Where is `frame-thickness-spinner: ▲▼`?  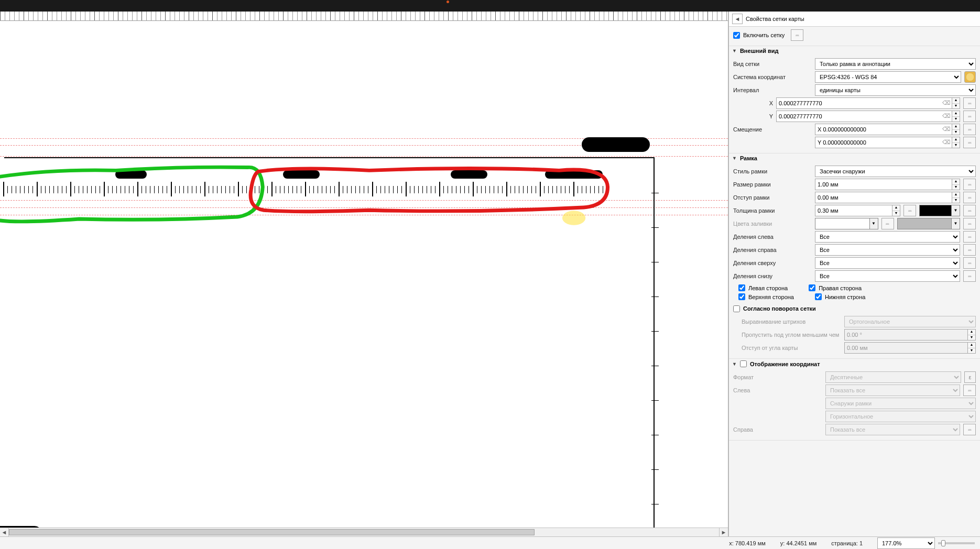 frame-thickness-spinner: ▲▼ is located at coordinates (896, 211).